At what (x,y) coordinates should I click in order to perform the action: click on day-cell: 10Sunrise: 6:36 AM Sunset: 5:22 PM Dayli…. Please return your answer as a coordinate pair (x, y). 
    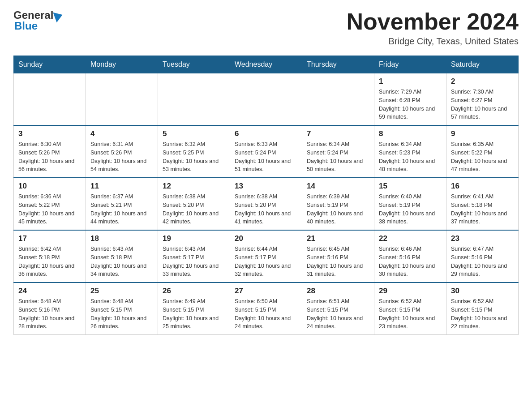
    Looking at the image, I should click on (50, 204).